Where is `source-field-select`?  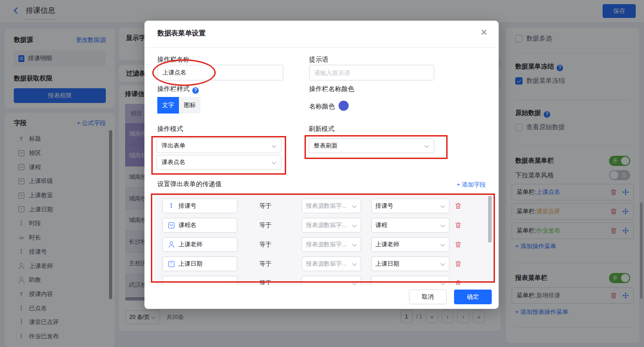 source-field-select is located at coordinates (331, 280).